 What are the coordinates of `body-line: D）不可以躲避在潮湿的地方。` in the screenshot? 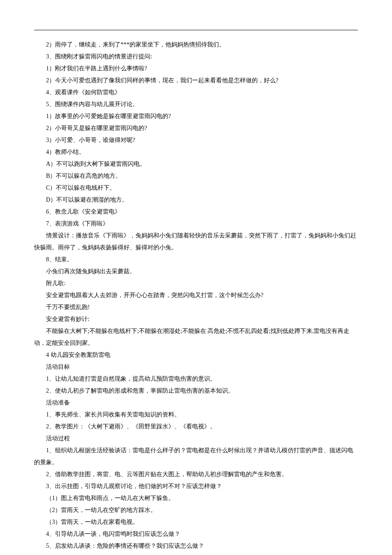 It's located at (196, 200).